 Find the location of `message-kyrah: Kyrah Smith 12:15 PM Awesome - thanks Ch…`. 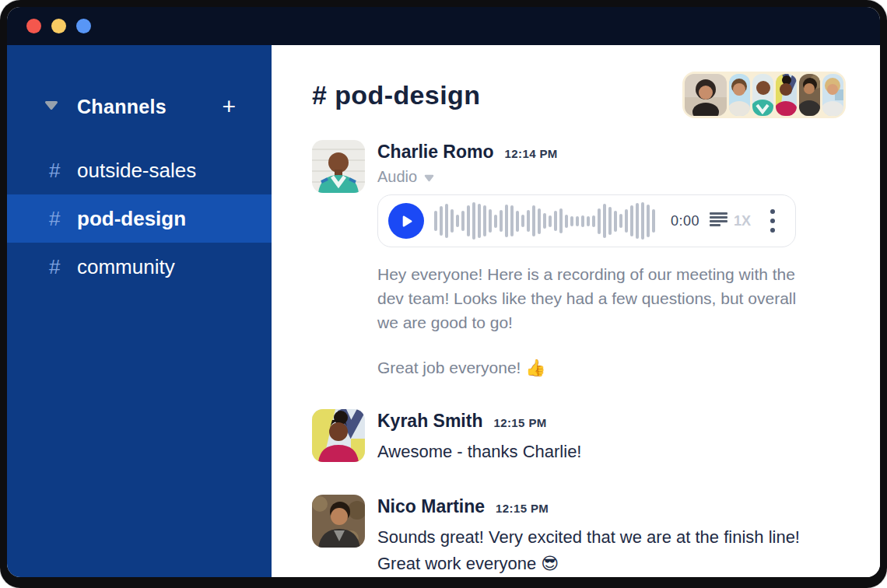

message-kyrah: Kyrah Smith 12:15 PM Awesome - thanks Ch… is located at coordinates (579, 437).